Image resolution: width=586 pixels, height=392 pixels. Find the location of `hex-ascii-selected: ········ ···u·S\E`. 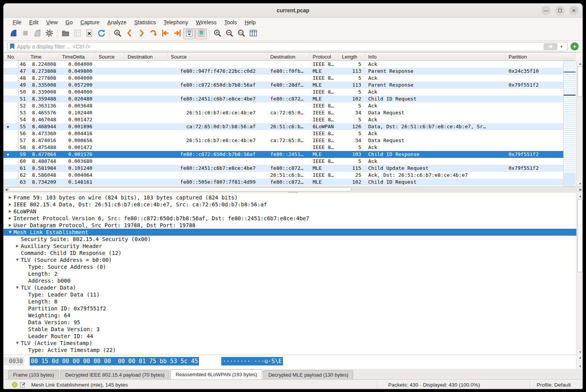

hex-ascii-selected: ········ ···u·S\E is located at coordinates (252, 361).